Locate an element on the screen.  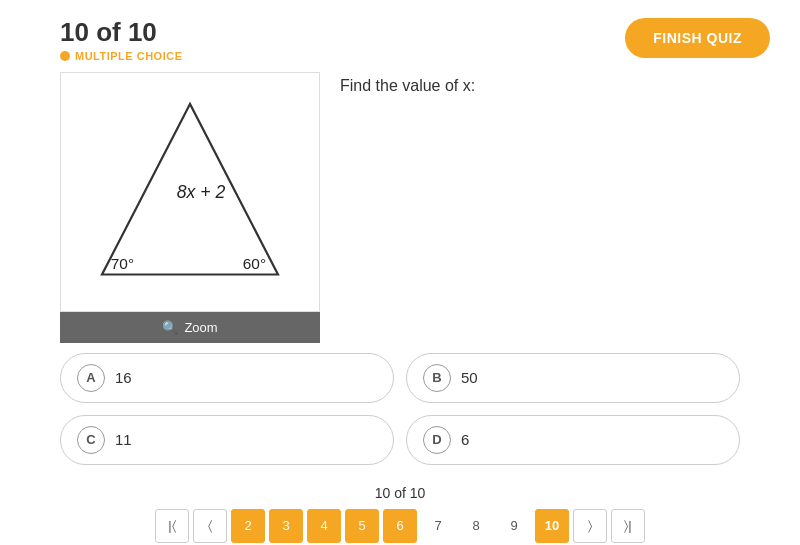
answer-letter-a: A is located at coordinates (91, 378).